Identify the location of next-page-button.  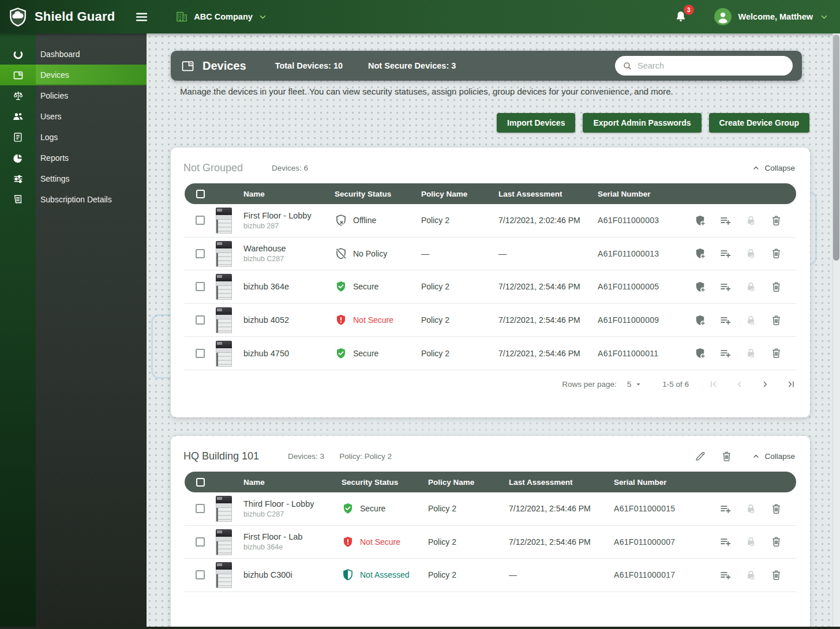
(765, 384).